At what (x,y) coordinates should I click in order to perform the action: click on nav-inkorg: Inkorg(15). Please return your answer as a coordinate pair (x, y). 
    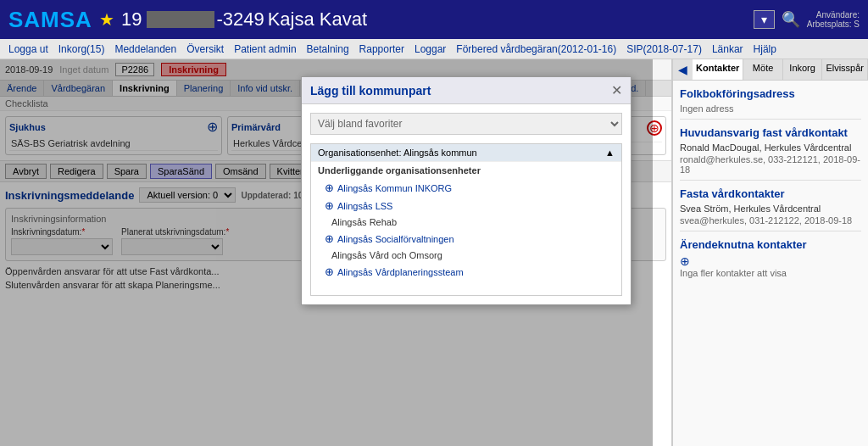
    Looking at the image, I should click on (81, 49).